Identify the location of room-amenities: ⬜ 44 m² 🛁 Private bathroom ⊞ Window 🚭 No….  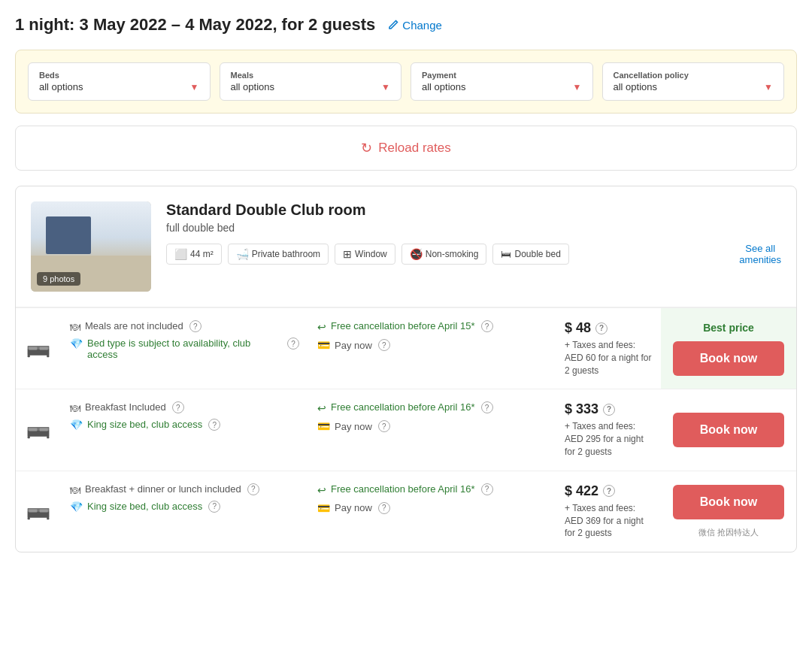
(474, 254).